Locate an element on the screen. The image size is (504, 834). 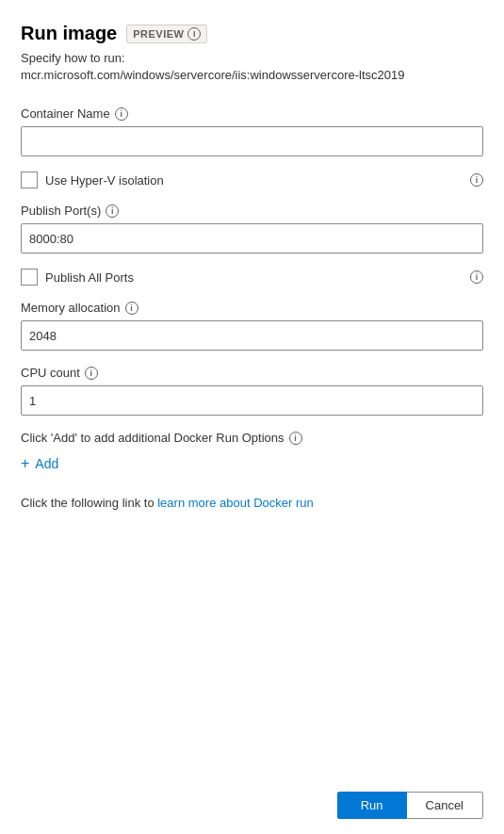
container-name-label: Container Name i is located at coordinates (252, 113).